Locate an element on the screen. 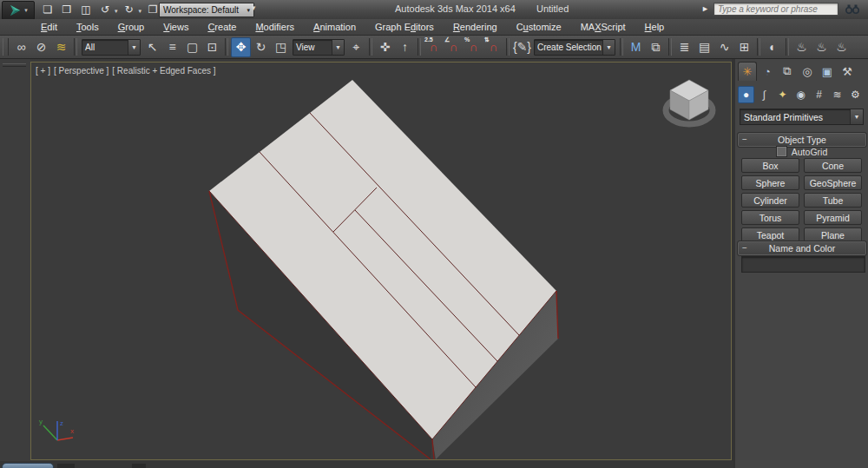 This screenshot has height=468, width=868. snaps-toggle-2-5-button: ∩2.5 is located at coordinates (434, 47).